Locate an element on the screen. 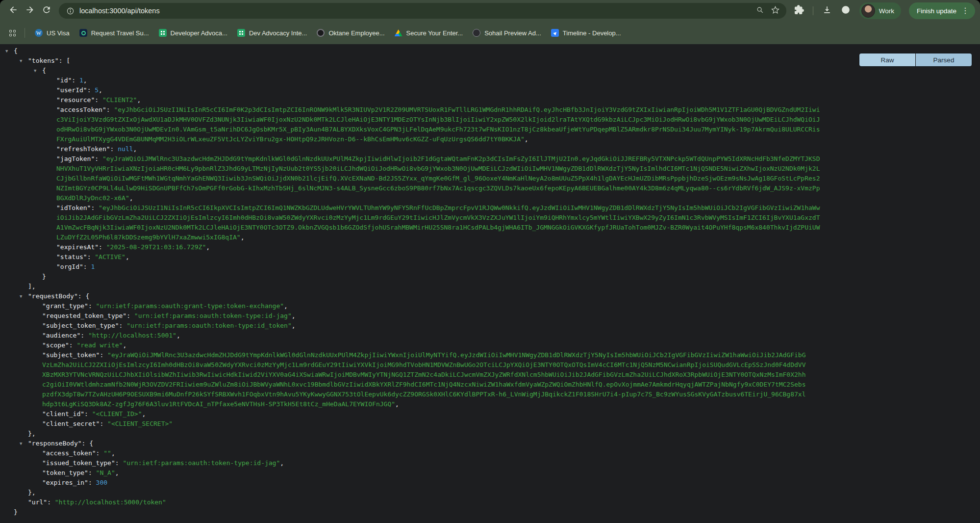 Image resolution: width=980 pixels, height=523 pixels. forward-icon is located at coordinates (30, 11).